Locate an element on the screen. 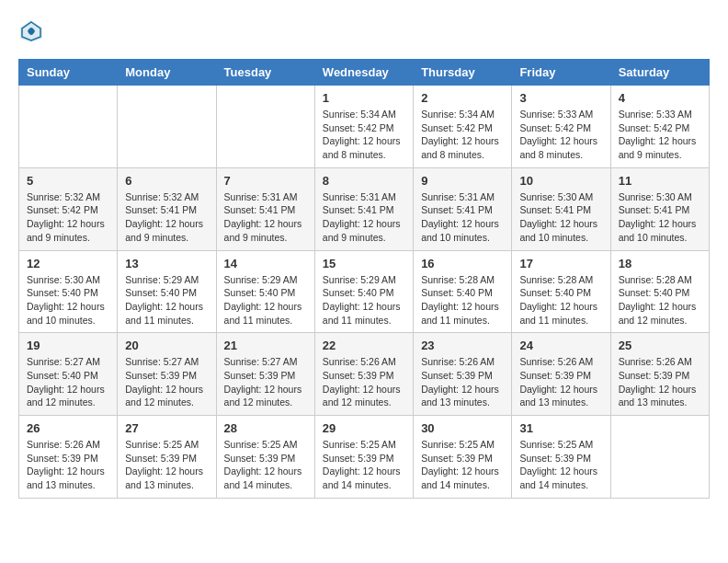 The width and height of the screenshot is (728, 563). day-number: 4 is located at coordinates (660, 98).